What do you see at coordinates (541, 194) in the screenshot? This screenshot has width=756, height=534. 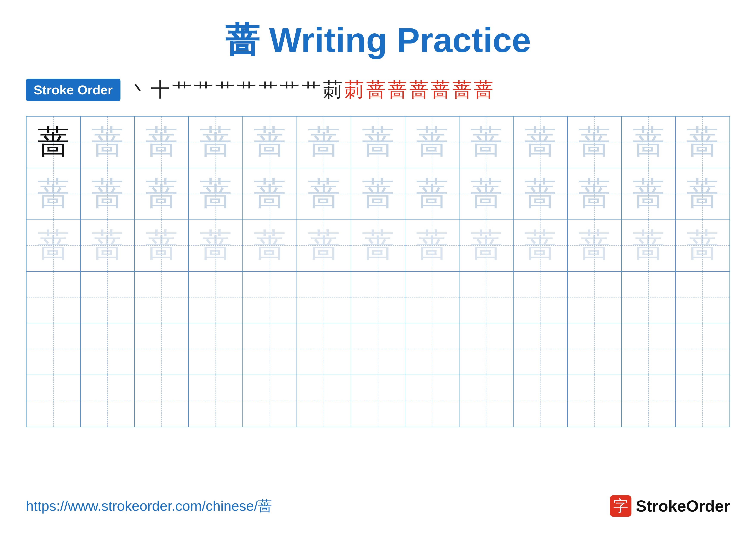 I see `grid-cell-1-9: 蔷` at bounding box center [541, 194].